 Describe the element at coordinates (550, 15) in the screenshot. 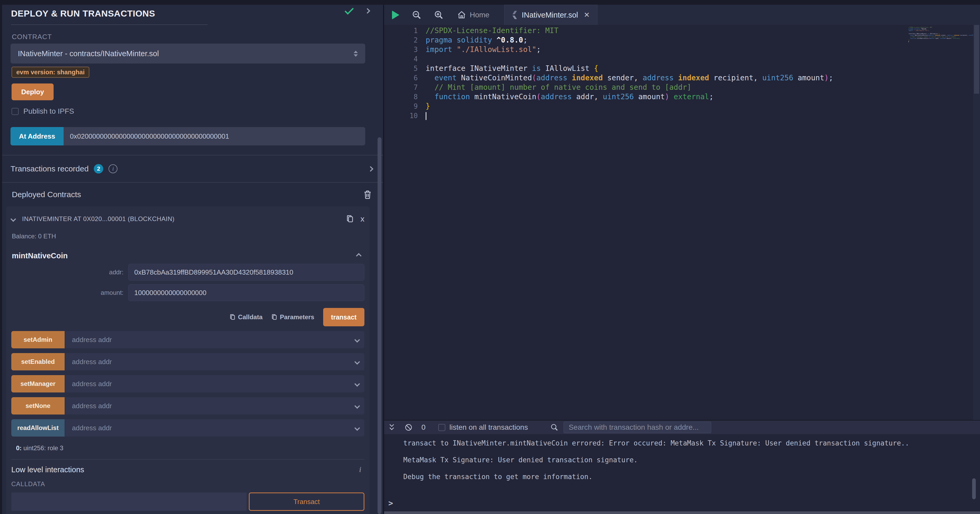

I see `tab-file-label: INativeMinter.sol` at that location.